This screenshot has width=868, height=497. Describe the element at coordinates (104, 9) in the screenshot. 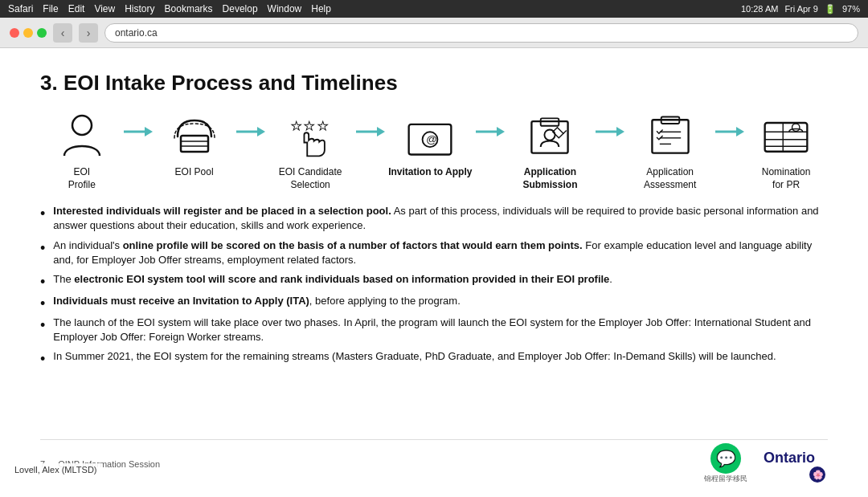

I see `menu-view: View` at that location.